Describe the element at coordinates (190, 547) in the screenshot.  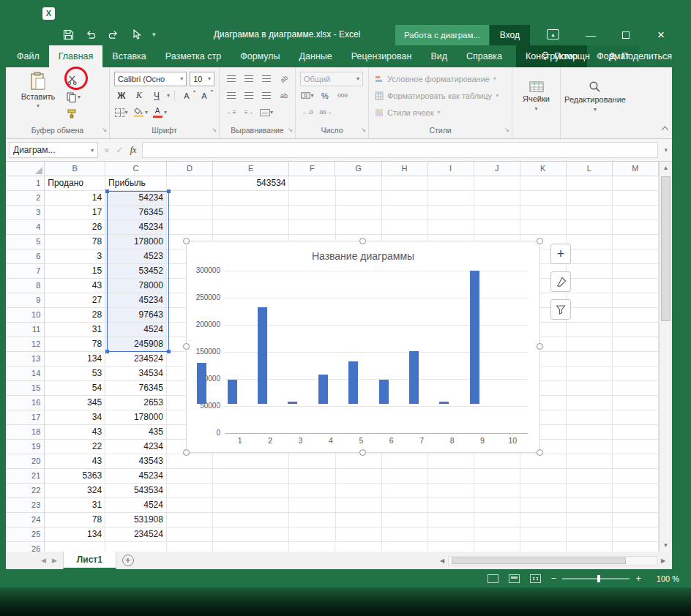
I see `cell-D26` at that location.